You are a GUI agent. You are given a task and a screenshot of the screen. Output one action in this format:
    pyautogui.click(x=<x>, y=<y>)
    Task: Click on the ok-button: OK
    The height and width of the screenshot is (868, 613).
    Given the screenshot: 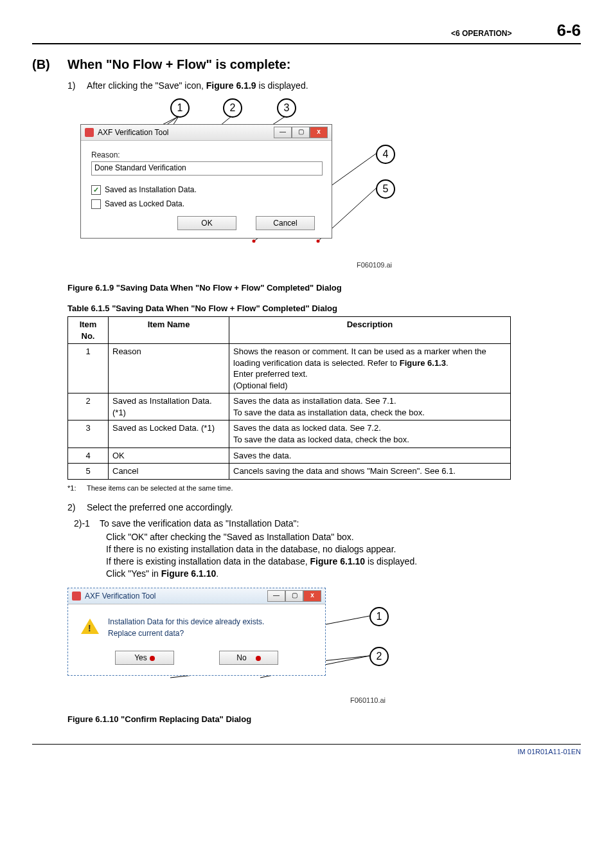 What is the action you would take?
    pyautogui.click(x=207, y=223)
    